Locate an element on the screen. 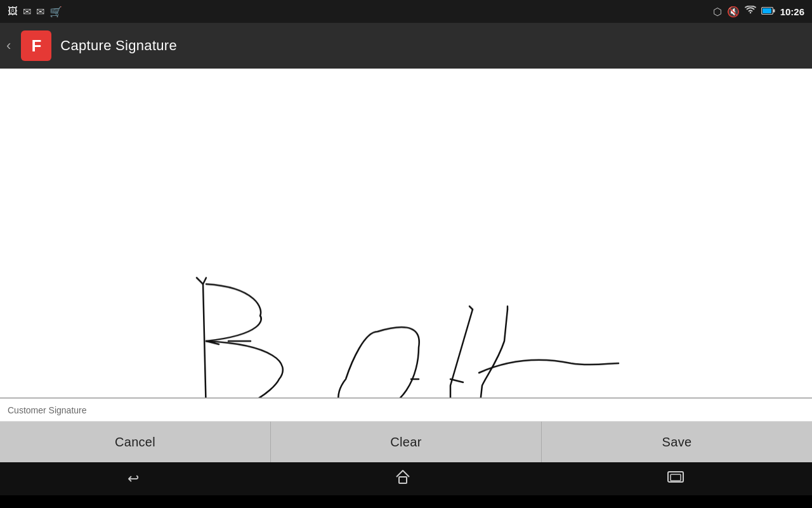  app-logo-letter: F is located at coordinates (36, 46).